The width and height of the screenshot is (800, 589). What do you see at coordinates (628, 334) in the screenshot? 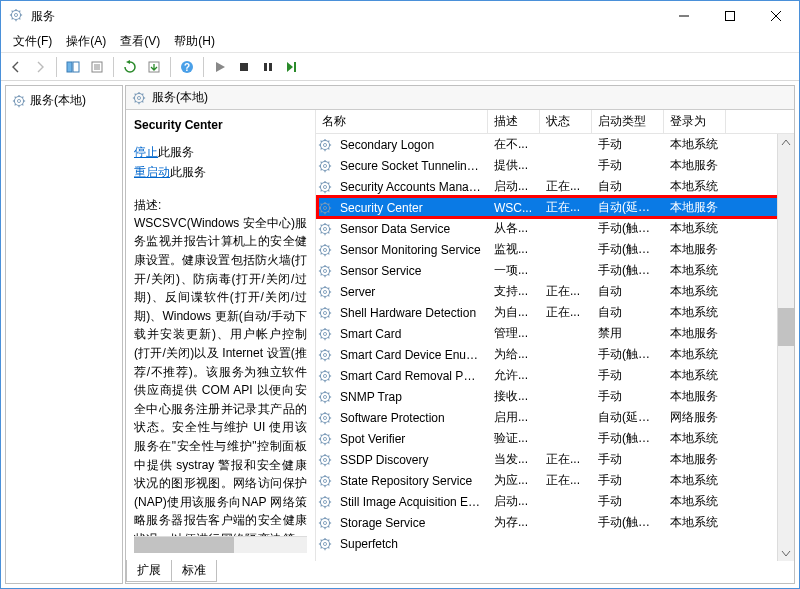
I see `cell-startup: 禁用` at bounding box center [628, 334].